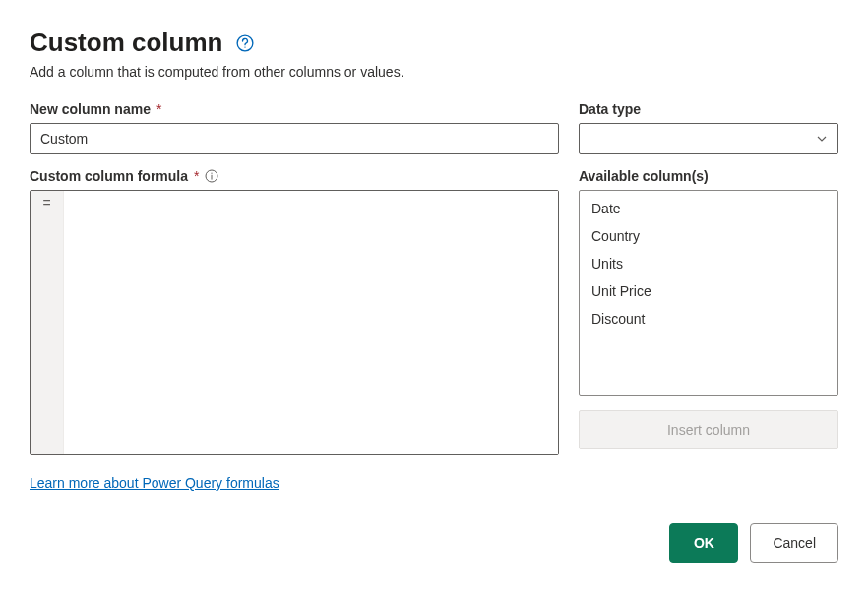  What do you see at coordinates (434, 128) in the screenshot?
I see `top-fields-row: New column name * Data type` at bounding box center [434, 128].